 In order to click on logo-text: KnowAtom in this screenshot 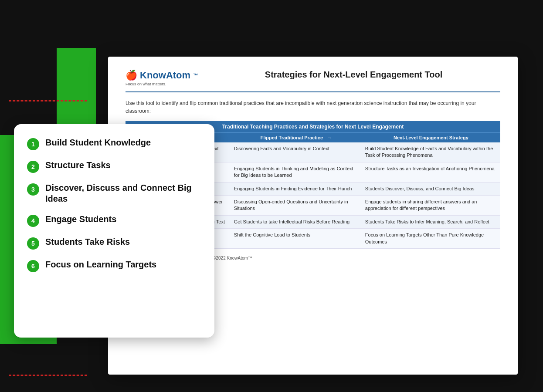, I will do `click(165, 75)`.